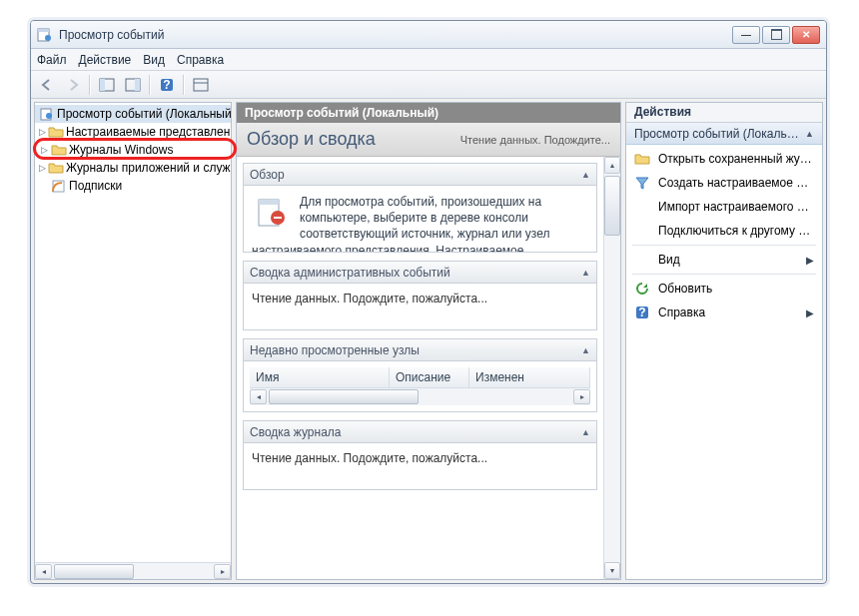  What do you see at coordinates (154, 60) in the screenshot?
I see `menu-view: Вид` at bounding box center [154, 60].